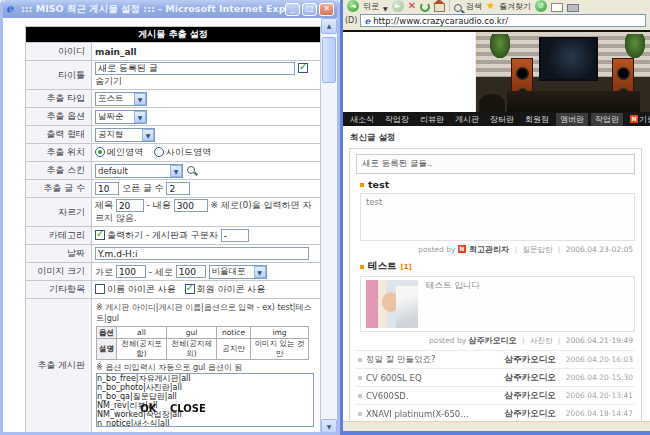  What do you see at coordinates (170, 9) in the screenshot?
I see `titlebar: e ::: MISO 최근 게시물 설정 ::: - Microsoft Int…` at bounding box center [170, 9].